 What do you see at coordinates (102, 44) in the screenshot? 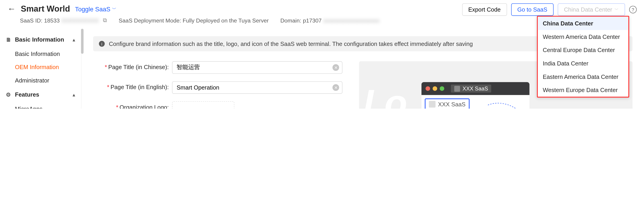
I see `info-icon: i` at bounding box center [102, 44].